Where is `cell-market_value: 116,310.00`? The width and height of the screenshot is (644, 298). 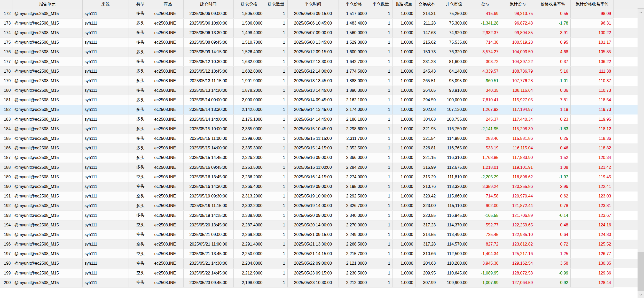
cell-market_value: 116,310.00 is located at coordinates (454, 158).